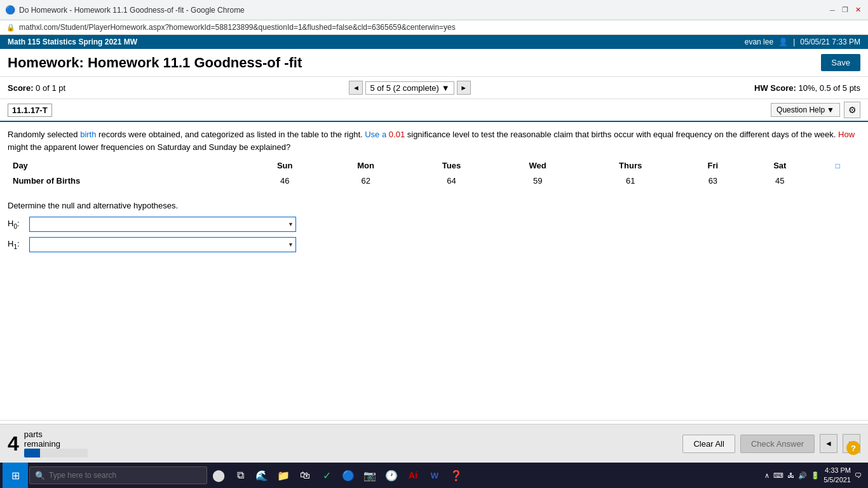  What do you see at coordinates (88, 135) in the screenshot?
I see `birth-text: birth` at bounding box center [88, 135].